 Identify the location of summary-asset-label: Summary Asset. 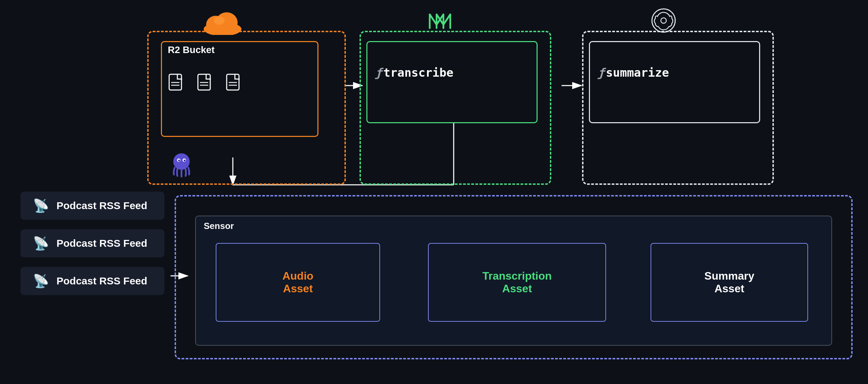
(729, 282).